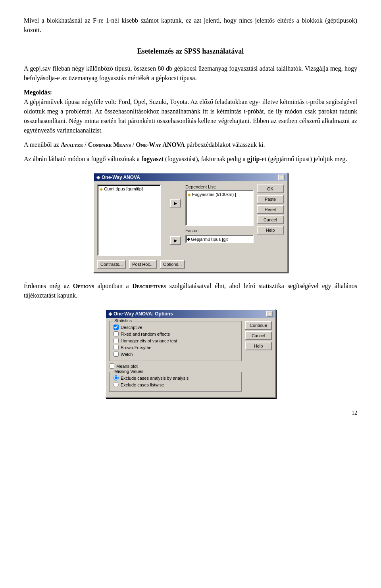 This screenshot has width=381, height=588. Describe the element at coordinates (190, 145) in the screenshot. I see `paragraph-3: A menüből az Analyze / Compare Means / O…` at that location.